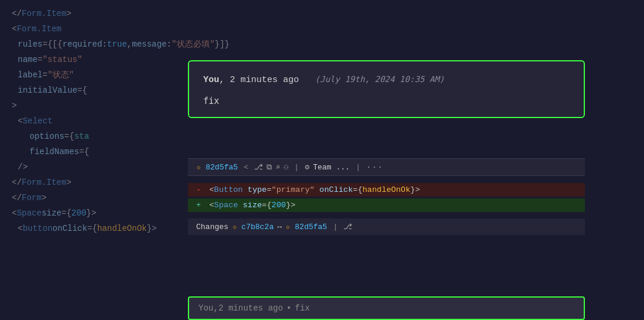 The width and height of the screenshot is (644, 320). Describe the element at coordinates (336, 227) in the screenshot. I see `changes-sep: |` at that location.